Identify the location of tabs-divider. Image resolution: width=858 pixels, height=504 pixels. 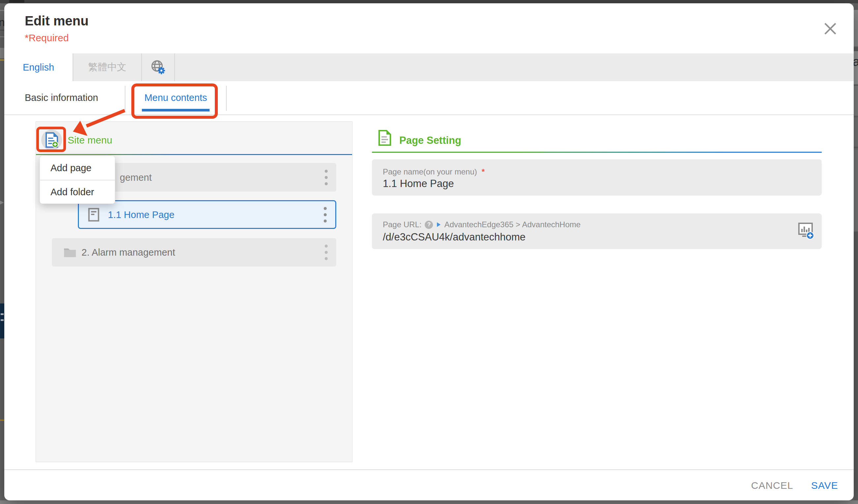
(429, 115).